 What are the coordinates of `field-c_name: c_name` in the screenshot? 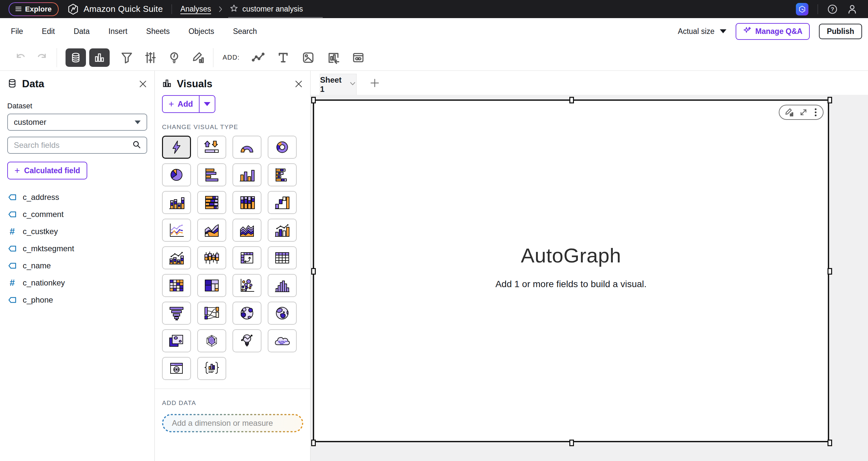 It's located at (77, 266).